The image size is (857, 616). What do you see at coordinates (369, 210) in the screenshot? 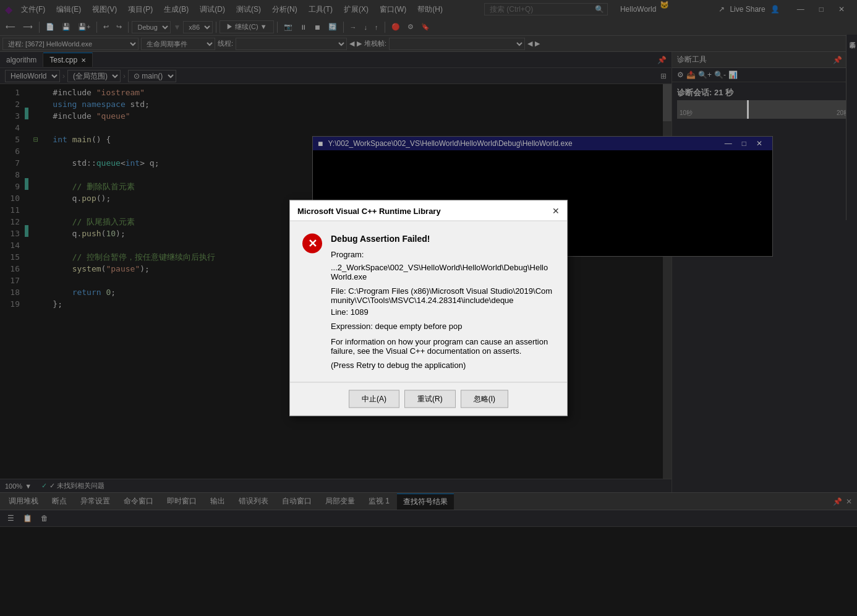
I see `modal-title: Microsoft Visual C++ Runtime Library` at bounding box center [369, 210].